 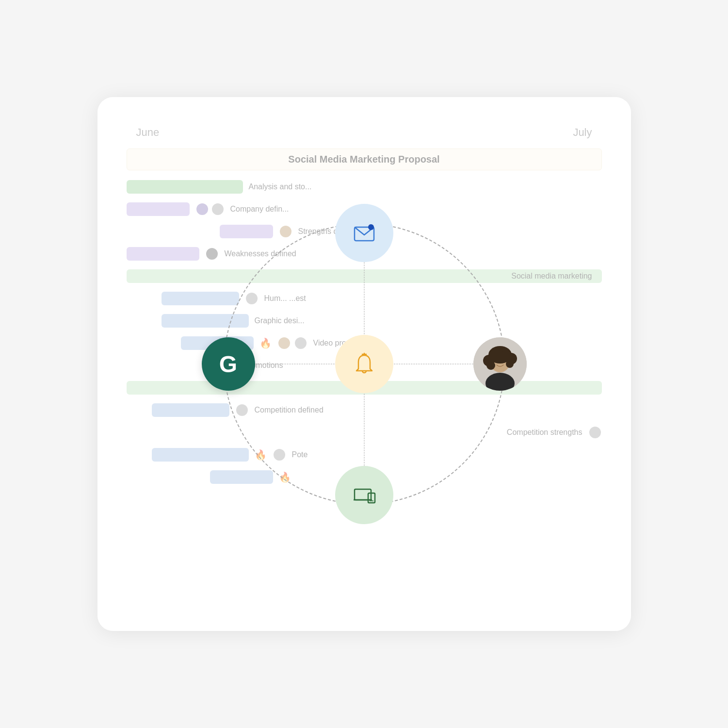 What do you see at coordinates (364, 495) in the screenshot?
I see `devices-icon-circle` at bounding box center [364, 495].